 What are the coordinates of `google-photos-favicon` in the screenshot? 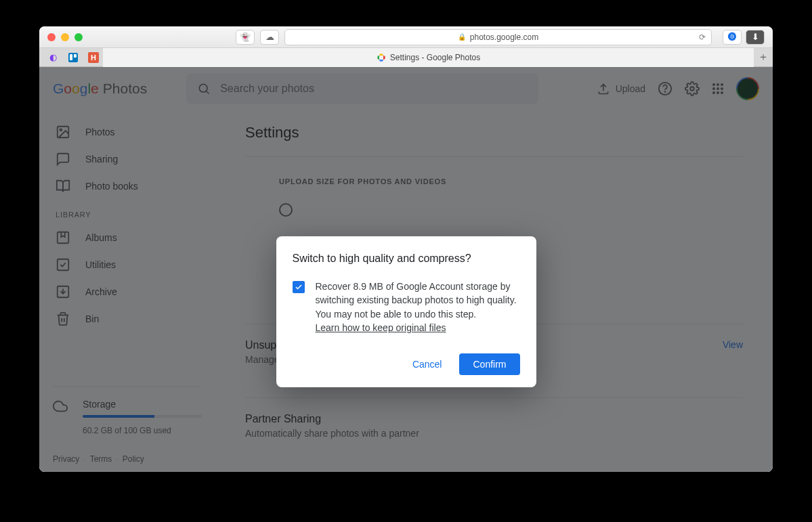 It's located at (381, 58).